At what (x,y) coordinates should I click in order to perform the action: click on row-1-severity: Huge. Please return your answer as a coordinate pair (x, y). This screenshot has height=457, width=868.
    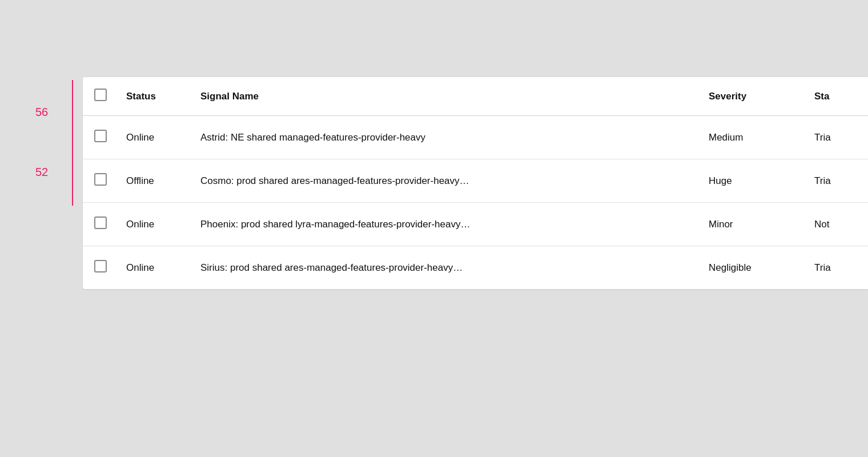
    Looking at the image, I should click on (753, 181).